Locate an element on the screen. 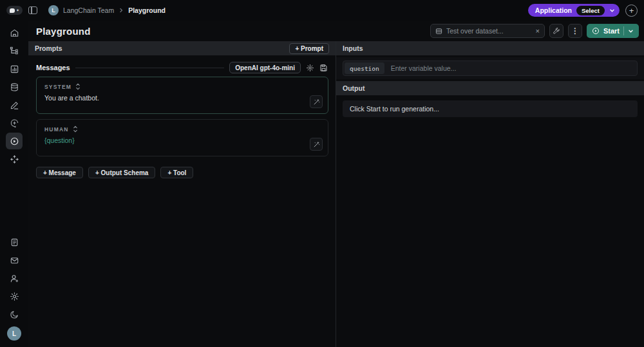 This screenshot has height=347, width=644. sidebar-item-chat is located at coordinates (14, 123).